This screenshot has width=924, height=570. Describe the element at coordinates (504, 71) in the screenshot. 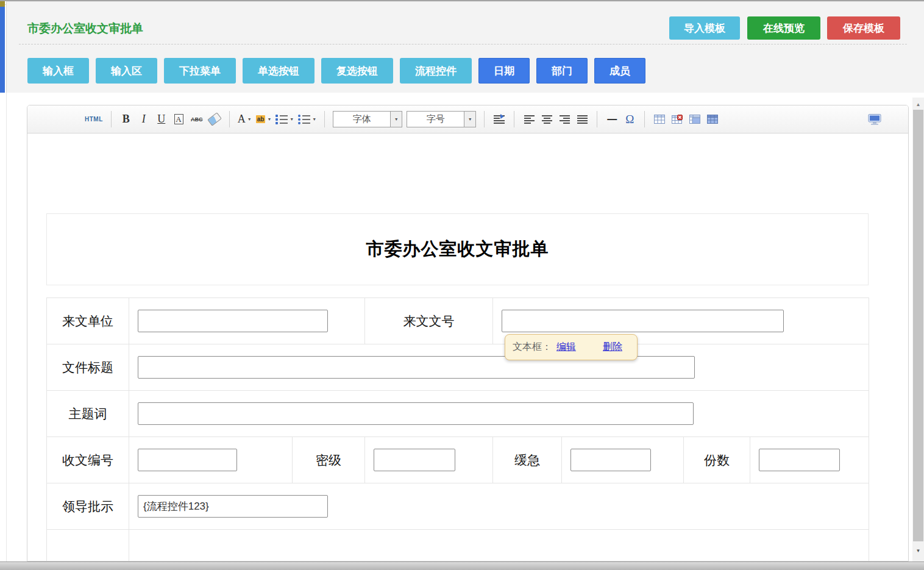

I see `palette-date-button: 日期` at that location.